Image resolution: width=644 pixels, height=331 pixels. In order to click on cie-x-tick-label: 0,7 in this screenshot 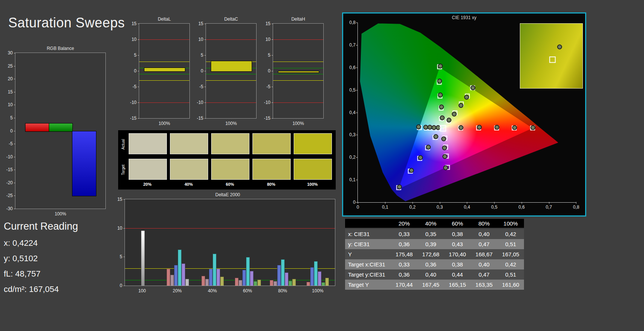, I will do `click(549, 207)`.